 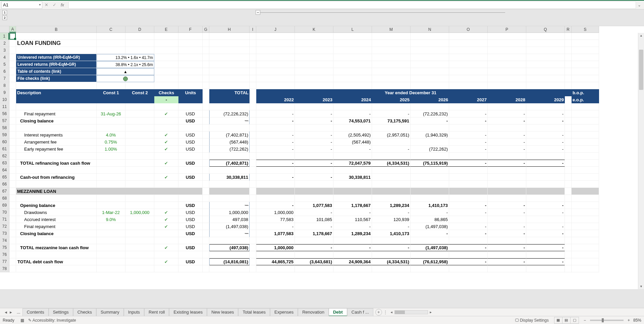 What do you see at coordinates (56, 177) in the screenshot?
I see `desc-cell: Cash-out from refinancing` at bounding box center [56, 177].